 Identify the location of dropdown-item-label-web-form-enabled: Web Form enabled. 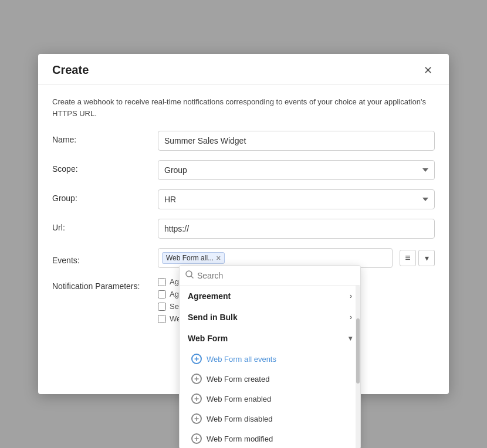
(239, 399).